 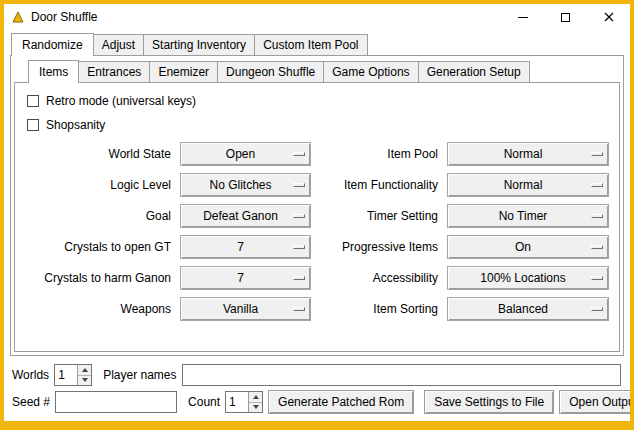 What do you see at coordinates (52, 44) in the screenshot?
I see `tab-randomize: Randomize` at bounding box center [52, 44].